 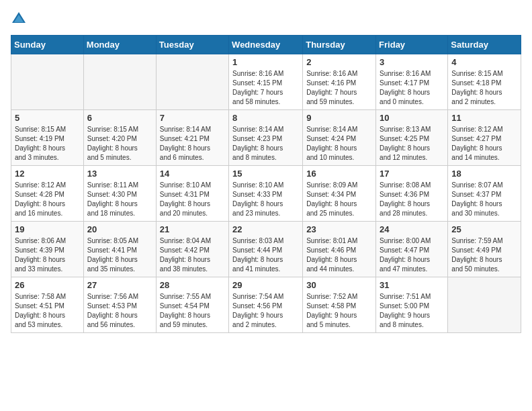 I want to click on calendar-cell: 16Sunrise: 8:09 AM Sunset: 4:34 PM Dayli…, so click(x=340, y=193).